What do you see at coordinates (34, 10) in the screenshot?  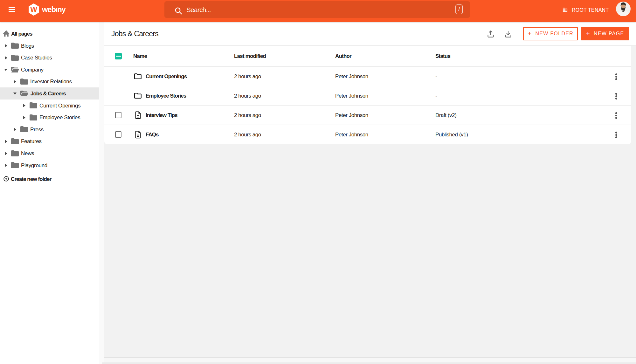 I see `svg-text: W` at bounding box center [34, 10].